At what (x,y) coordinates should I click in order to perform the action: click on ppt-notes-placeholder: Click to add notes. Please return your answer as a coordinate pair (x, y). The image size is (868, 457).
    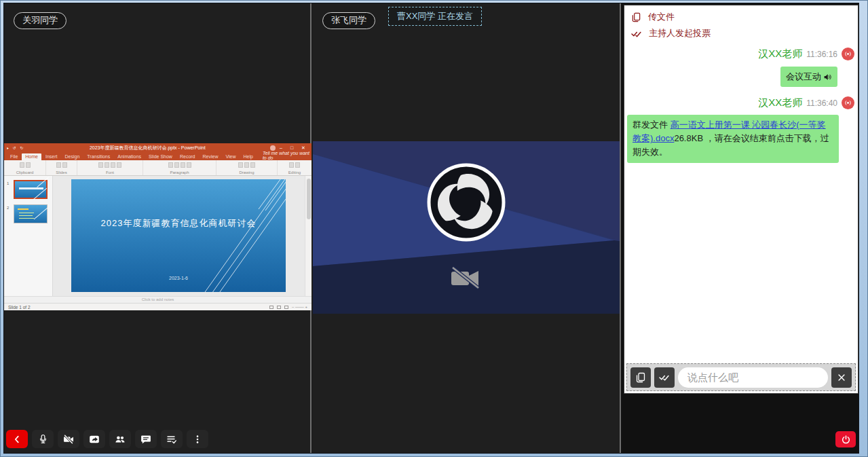
    Looking at the image, I should click on (157, 299).